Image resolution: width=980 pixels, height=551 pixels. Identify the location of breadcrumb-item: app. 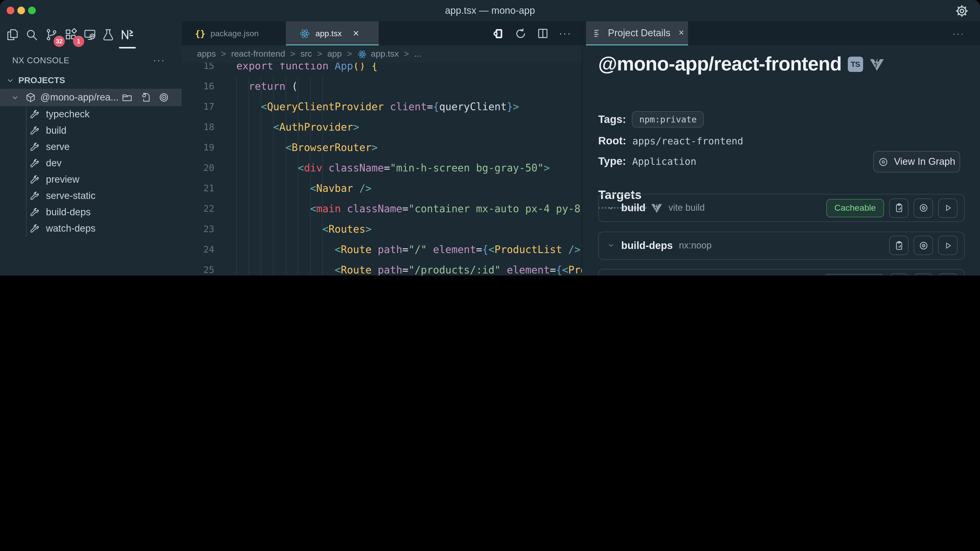
(334, 54).